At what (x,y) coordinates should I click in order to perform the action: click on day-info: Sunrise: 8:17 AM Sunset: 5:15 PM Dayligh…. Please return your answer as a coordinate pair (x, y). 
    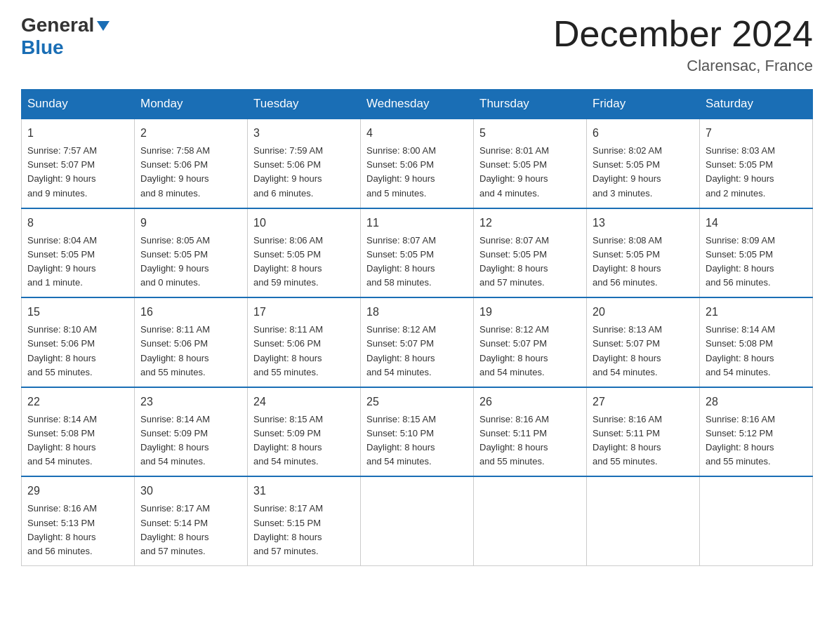
    Looking at the image, I should click on (304, 530).